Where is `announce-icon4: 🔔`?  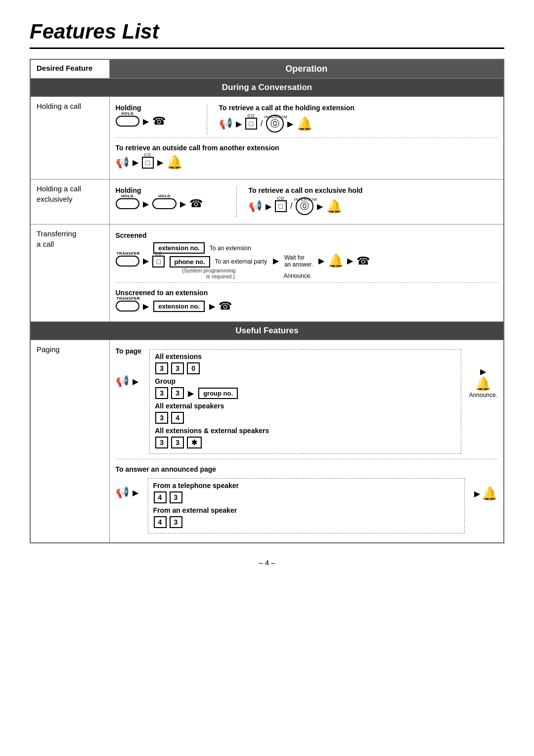 announce-icon4: 🔔 is located at coordinates (336, 261).